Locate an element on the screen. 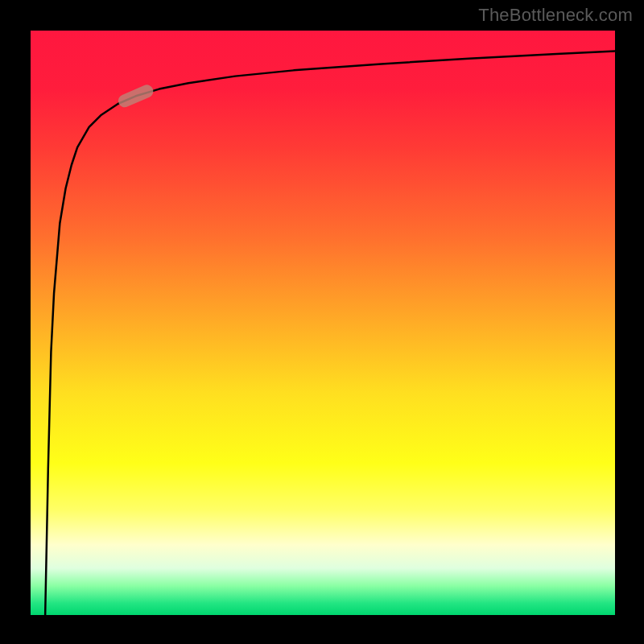 This screenshot has width=644, height=644. curve-marker is located at coordinates (135, 97).